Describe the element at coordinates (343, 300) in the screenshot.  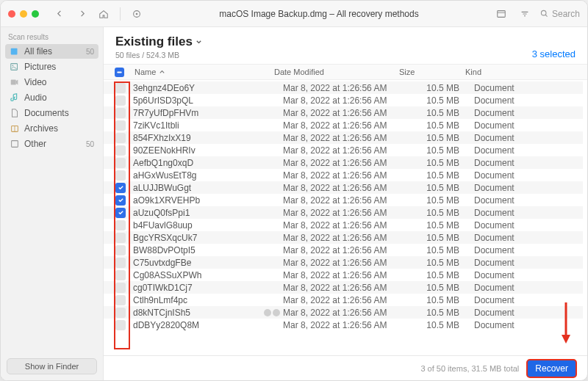
I see `file-row: Ctlh9nLmf4pcMar 8, 2022 at 1:26:56 AM10.…` at that location.